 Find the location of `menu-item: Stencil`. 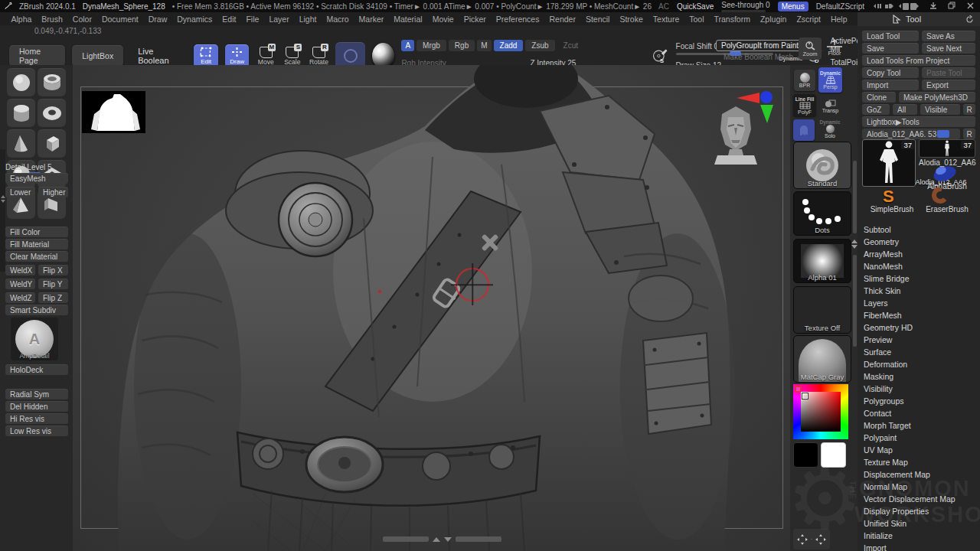

menu-item: Stencil is located at coordinates (597, 19).